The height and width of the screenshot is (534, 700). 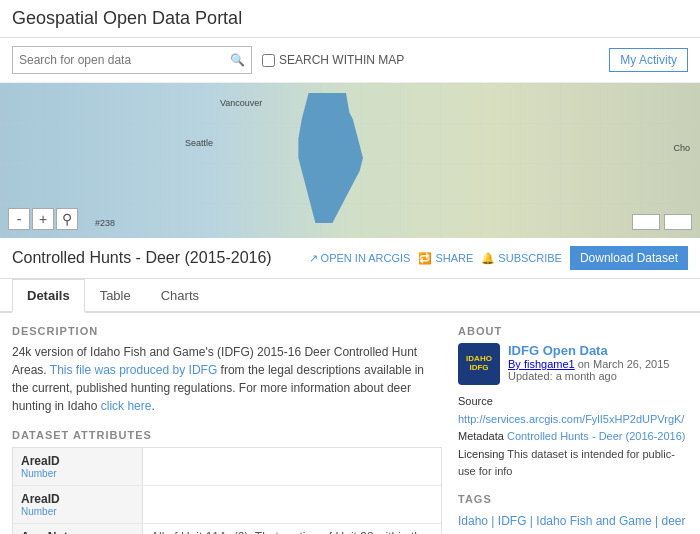 What do you see at coordinates (573, 410) in the screenshot?
I see `source-line: Source http://services.arcgis.com/FylI5x…` at bounding box center [573, 410].